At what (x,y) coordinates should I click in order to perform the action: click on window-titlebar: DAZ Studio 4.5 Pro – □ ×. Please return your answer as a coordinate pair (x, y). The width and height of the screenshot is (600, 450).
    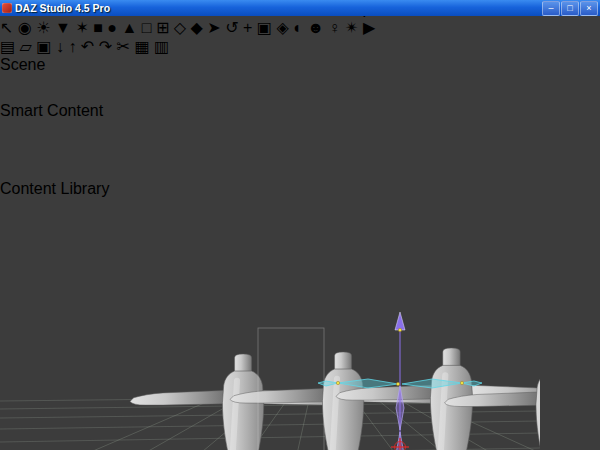
    Looking at the image, I should click on (300, 8).